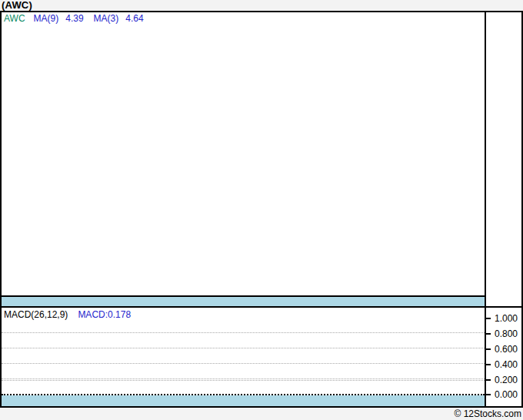 This screenshot has height=420, width=523. What do you see at coordinates (506, 365) in the screenshot?
I see `axis-tick-label: 0.400` at bounding box center [506, 365].